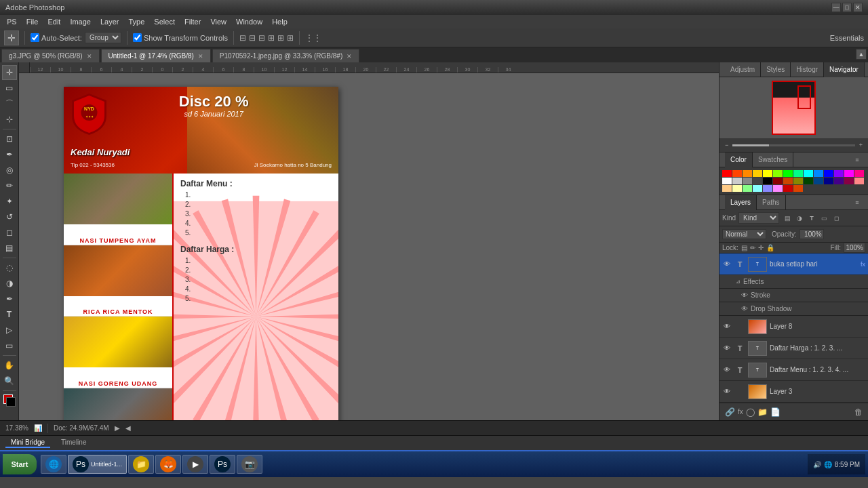  I want to click on menu-filter: Filter, so click(193, 22).